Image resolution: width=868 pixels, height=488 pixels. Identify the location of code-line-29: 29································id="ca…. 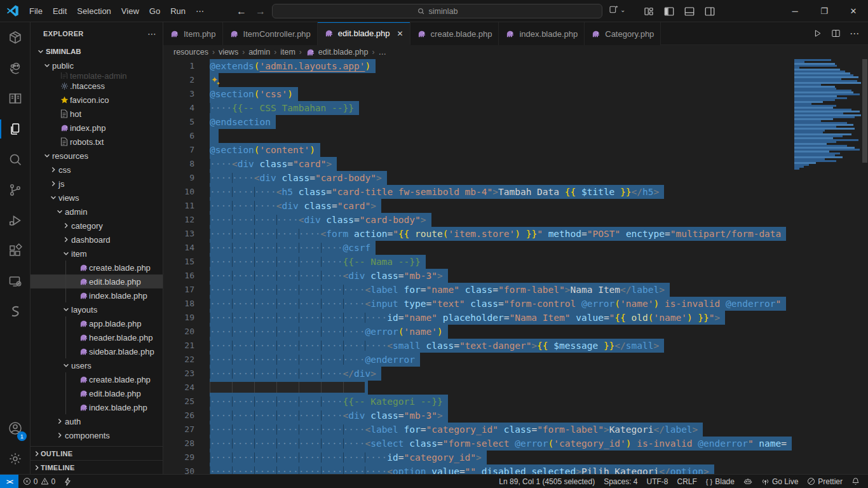
(516, 458).